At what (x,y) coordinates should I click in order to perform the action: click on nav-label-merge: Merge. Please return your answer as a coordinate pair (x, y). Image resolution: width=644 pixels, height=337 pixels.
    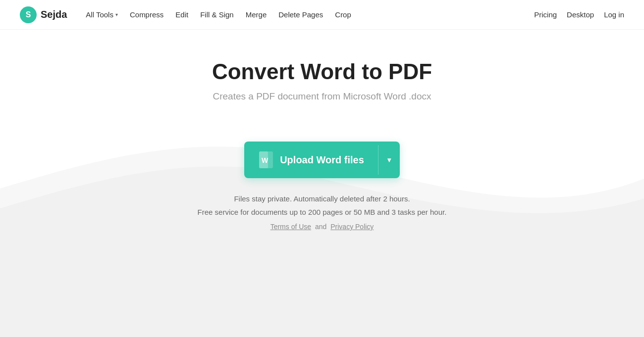
    Looking at the image, I should click on (257, 15).